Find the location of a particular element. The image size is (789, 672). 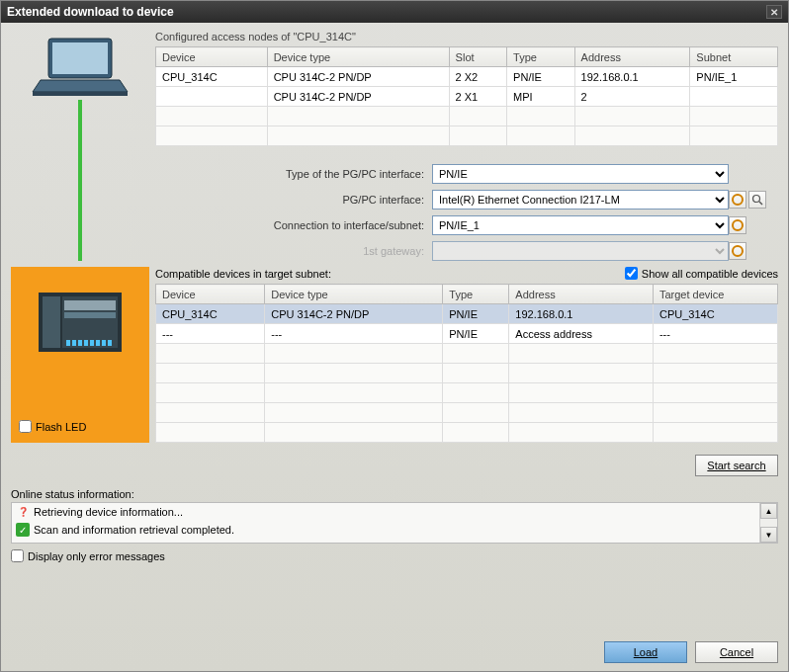

titlebar: Extended download to device ✕ is located at coordinates (394, 12).